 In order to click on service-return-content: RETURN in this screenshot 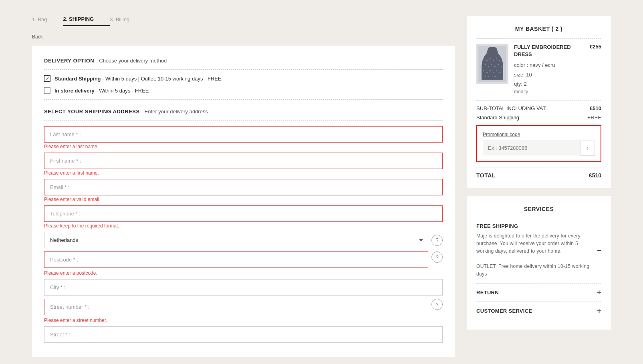, I will do `click(537, 292)`.